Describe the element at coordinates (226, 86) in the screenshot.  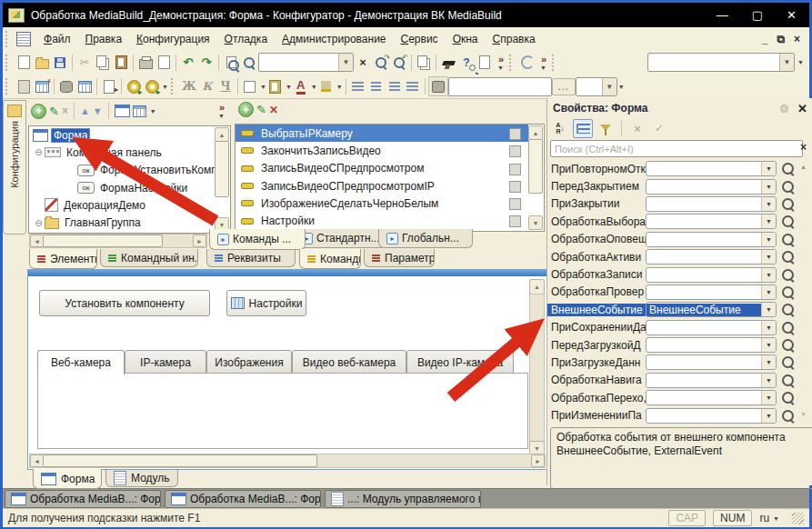
I see `underline-icon: Ч` at that location.